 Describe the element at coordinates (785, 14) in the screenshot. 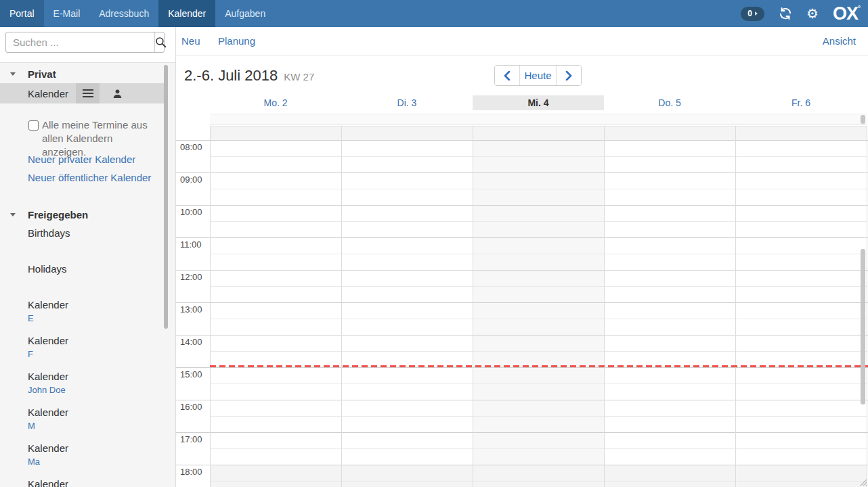

I see `refresh-icon` at that location.